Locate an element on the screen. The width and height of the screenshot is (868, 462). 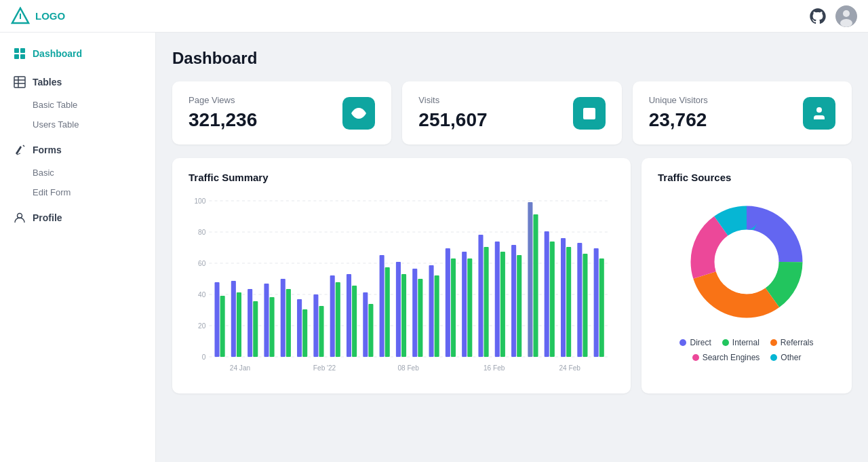
logo: LOGO is located at coordinates (38, 16).